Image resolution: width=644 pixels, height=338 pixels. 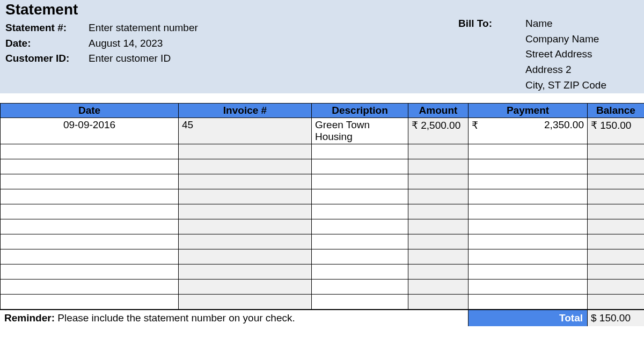 What do you see at coordinates (245, 131) in the screenshot?
I see `cell-invoice: 45` at bounding box center [245, 131].